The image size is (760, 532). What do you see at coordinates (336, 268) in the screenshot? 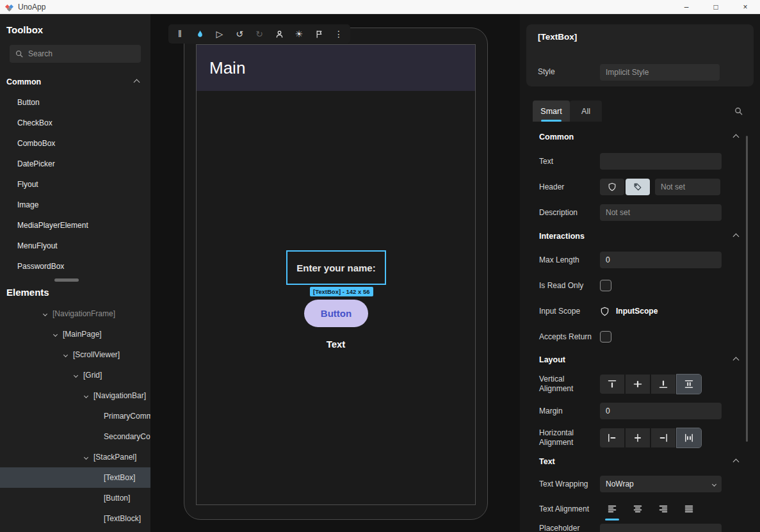
I see `selected-textbox: Enter your name:` at bounding box center [336, 268].